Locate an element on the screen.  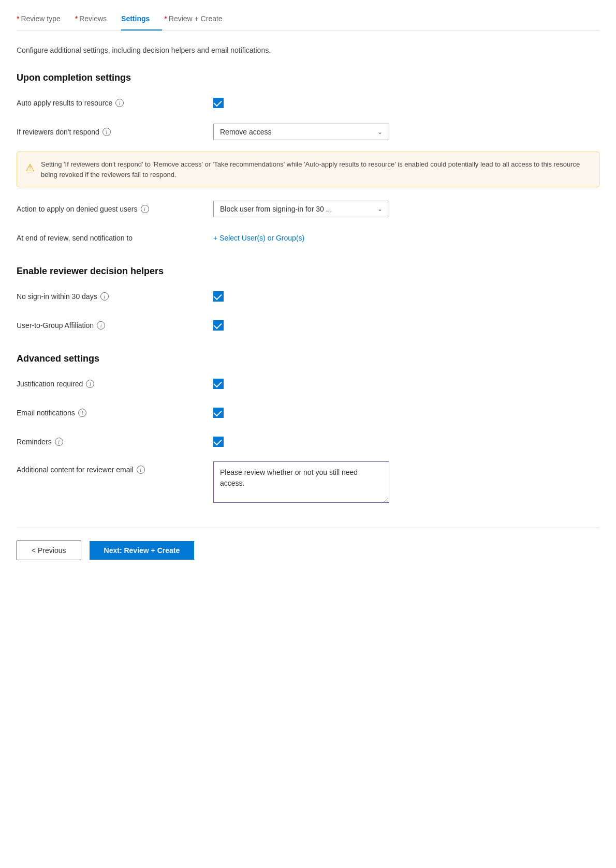
no-signin-row: No sign-in within 30 days i is located at coordinates (308, 296).